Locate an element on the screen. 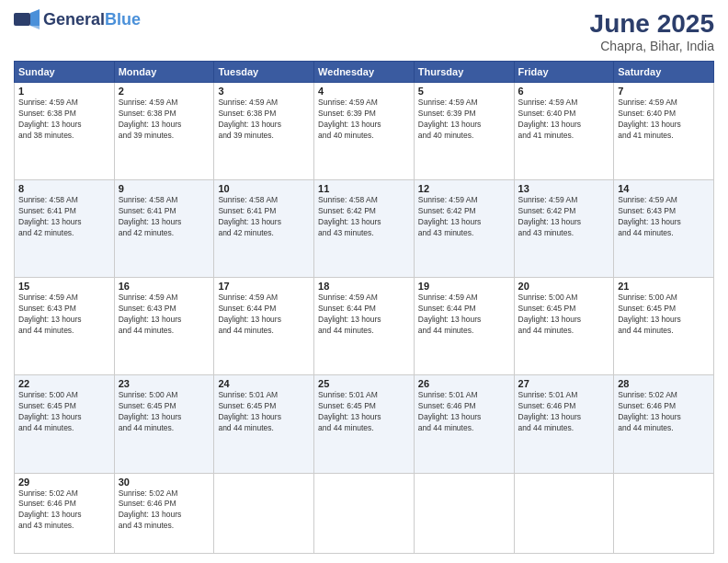 The height and width of the screenshot is (563, 728). day-number: 9 is located at coordinates (165, 189).